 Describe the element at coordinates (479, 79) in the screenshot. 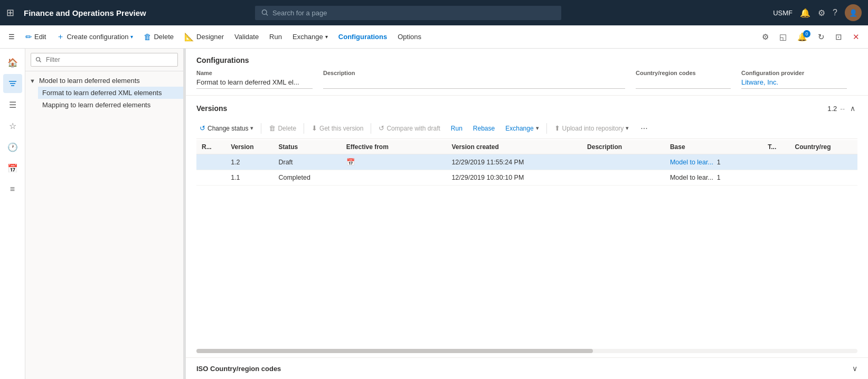

I see `meta-description: Description` at that location.